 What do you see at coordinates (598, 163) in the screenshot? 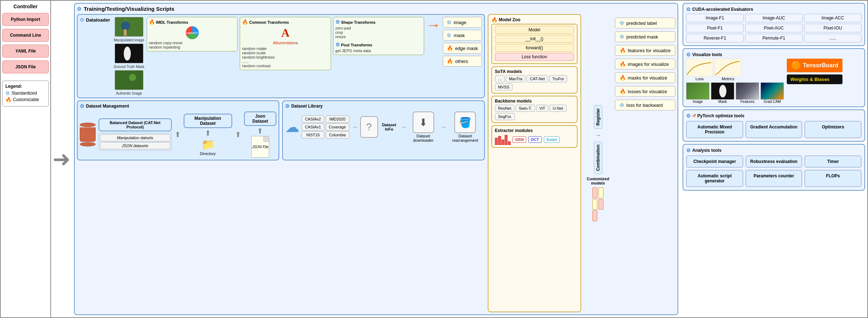
I see `flow-col: Register → Combination Customized models` at bounding box center [598, 163].